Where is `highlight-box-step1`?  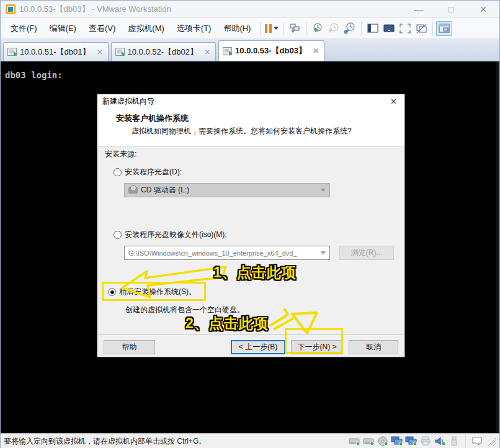 highlight-box-step1 is located at coordinates (154, 292).